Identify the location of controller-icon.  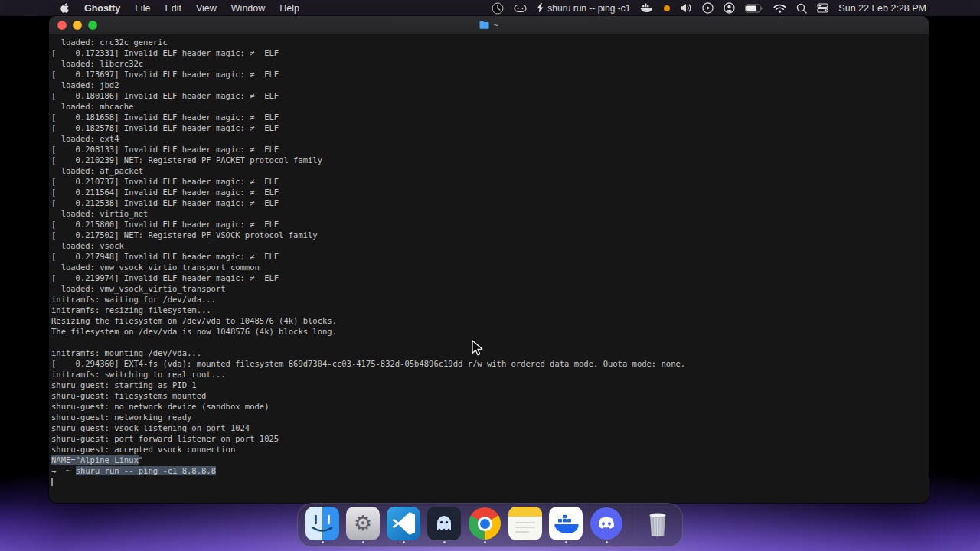
(521, 8).